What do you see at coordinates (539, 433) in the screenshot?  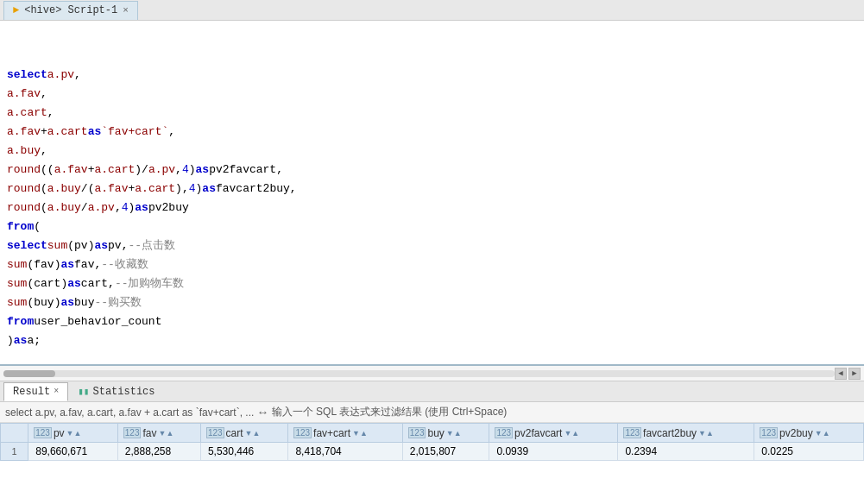 I see `col-name: pv2favcart` at bounding box center [539, 433].